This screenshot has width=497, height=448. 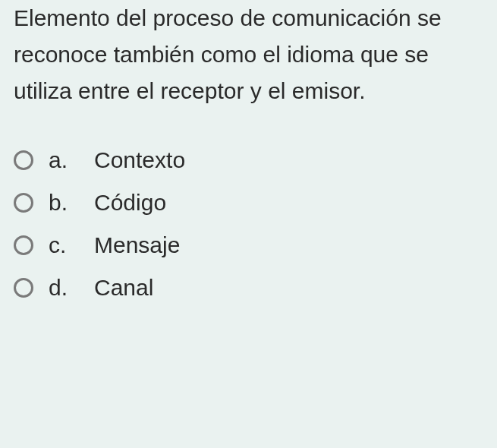 What do you see at coordinates (249, 203) in the screenshot?
I see `option-b: b. Código` at bounding box center [249, 203].